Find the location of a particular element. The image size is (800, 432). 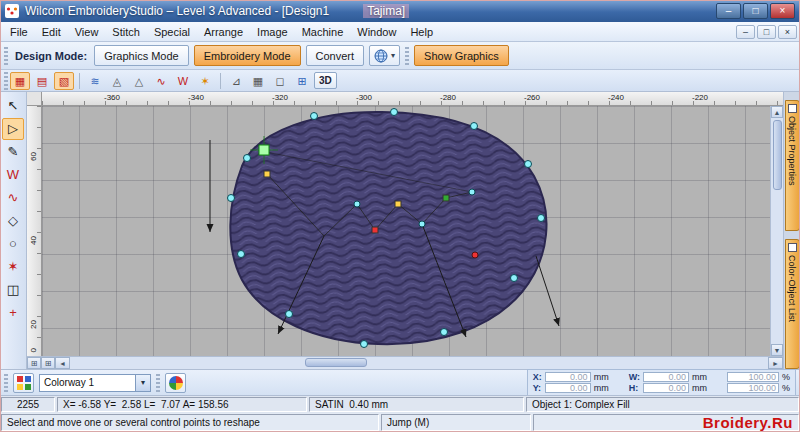

select-tool: ↖ is located at coordinates (13, 106).